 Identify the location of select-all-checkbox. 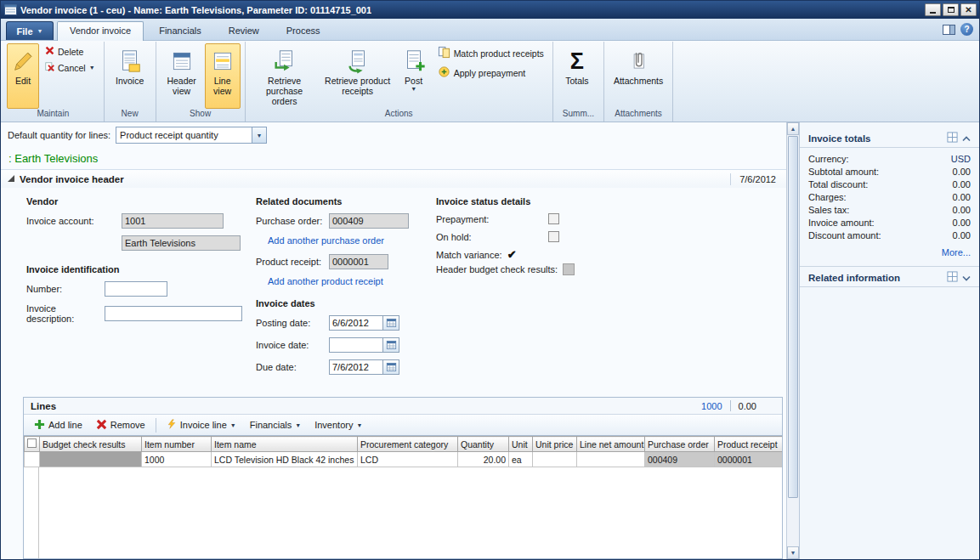
(32, 444).